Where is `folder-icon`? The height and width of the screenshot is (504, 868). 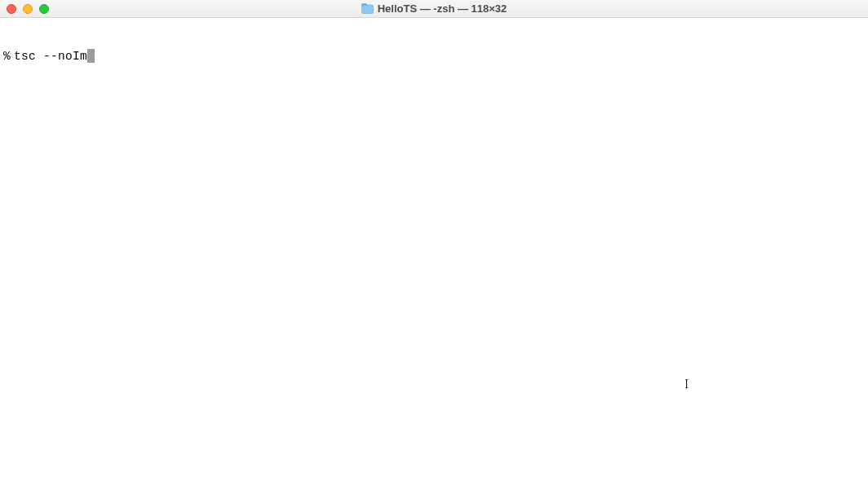 folder-icon is located at coordinates (367, 8).